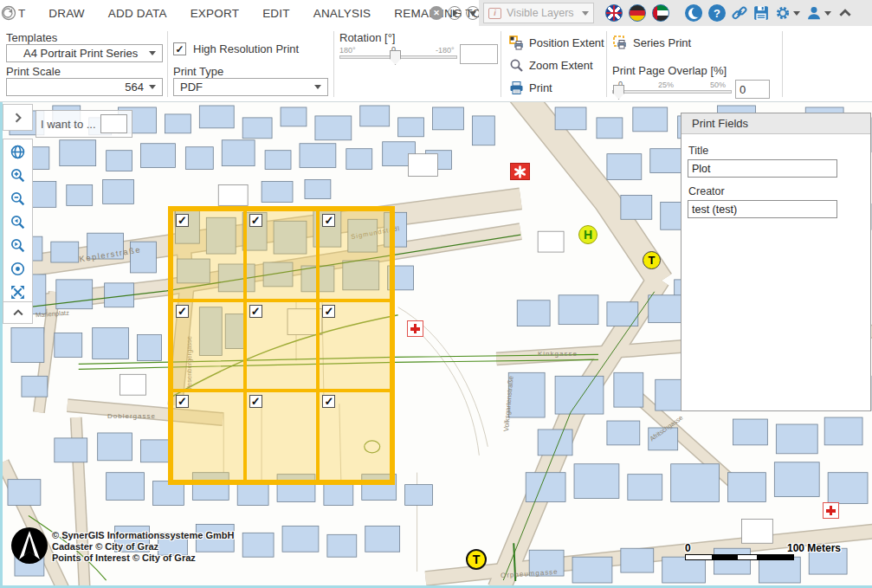  I want to click on tab-add-data: ADD DATA, so click(138, 14).